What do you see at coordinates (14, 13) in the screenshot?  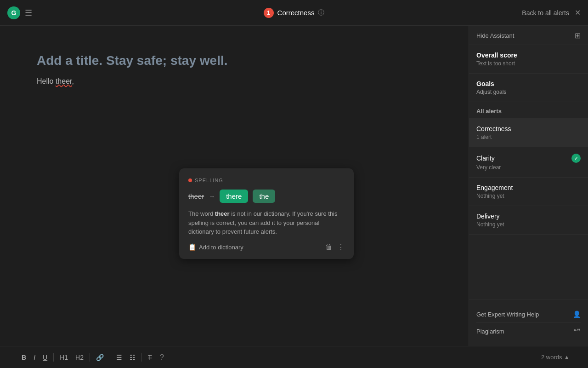 I see `grammarly-logo: G` at bounding box center [14, 13].